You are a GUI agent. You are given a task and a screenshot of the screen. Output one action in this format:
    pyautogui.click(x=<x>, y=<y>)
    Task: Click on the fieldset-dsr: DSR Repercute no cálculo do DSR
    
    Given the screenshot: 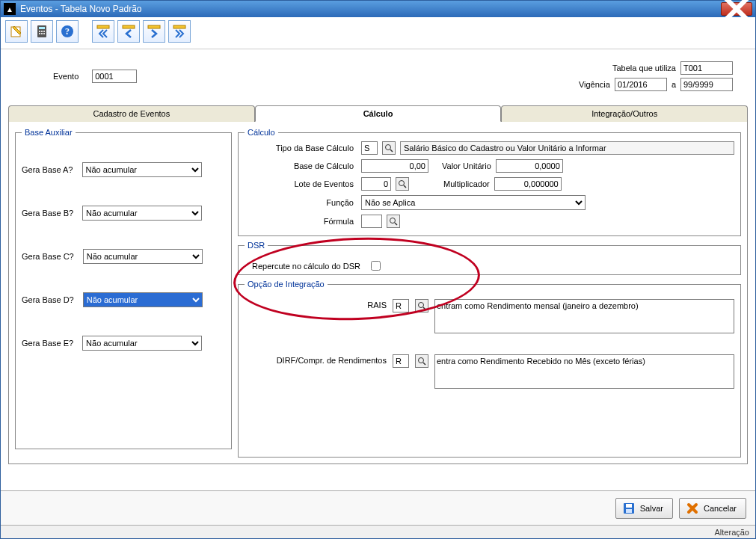 What is the action you would take?
    pyautogui.click(x=489, y=258)
    